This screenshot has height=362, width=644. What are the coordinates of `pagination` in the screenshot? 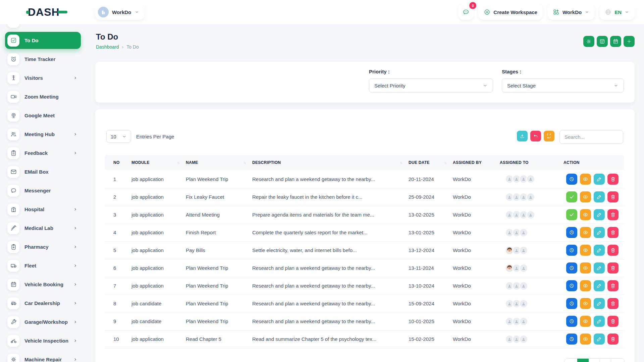 It's located at (594, 360).